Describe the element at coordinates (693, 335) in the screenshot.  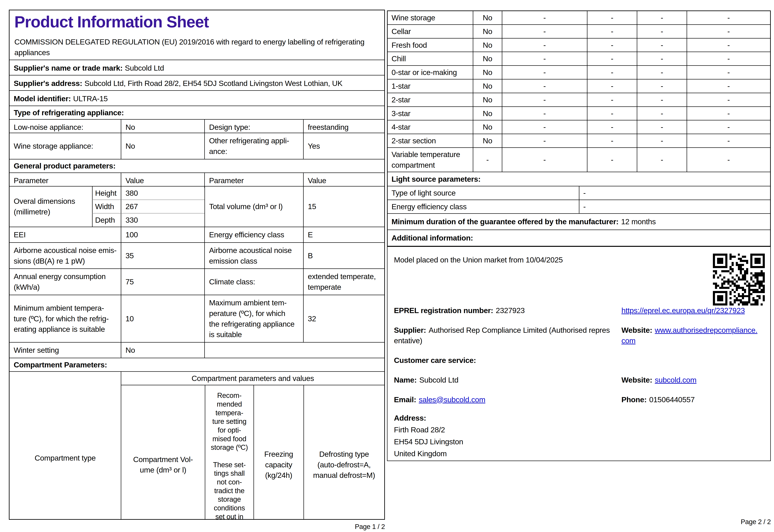
I see `supplier-right: Website:www.authorisedrepcompliance. com` at that location.